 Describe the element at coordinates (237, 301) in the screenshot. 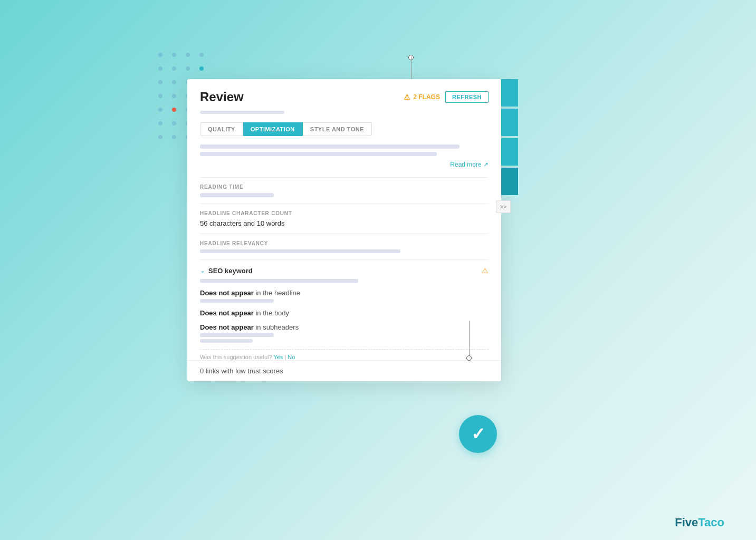

I see `seo-item-headline-bar` at that location.